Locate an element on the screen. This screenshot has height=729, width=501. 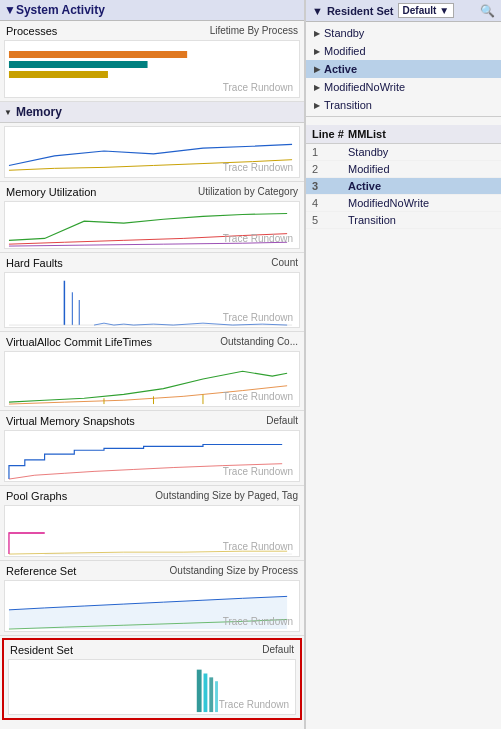
row-4-mmlist: ModifiedNoWrite is located at coordinates (422, 203).